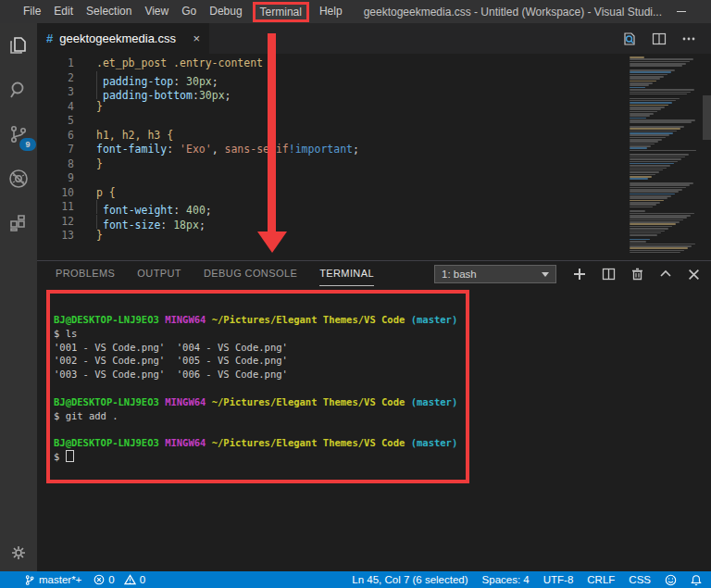  I want to click on source-control-icon: 9, so click(19, 134).